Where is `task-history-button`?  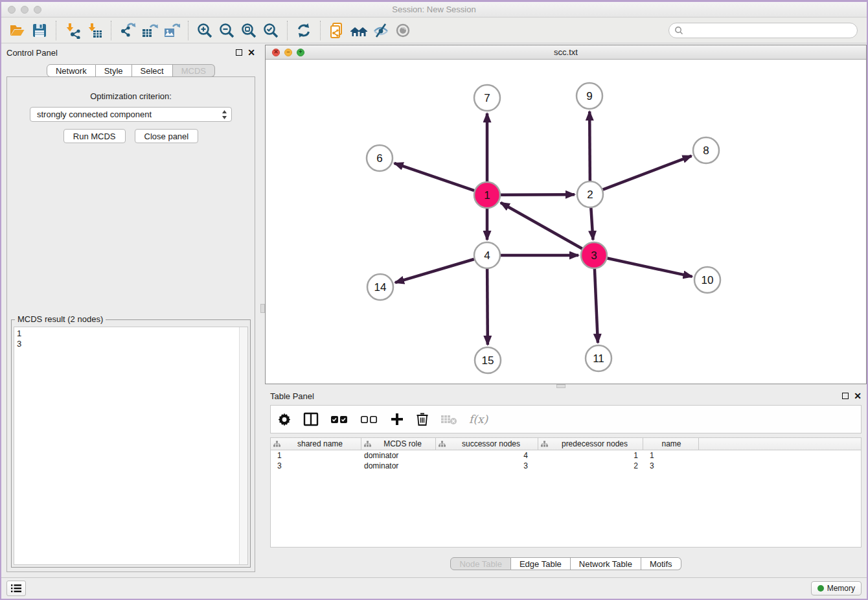
task-history-button is located at coordinates (16, 588).